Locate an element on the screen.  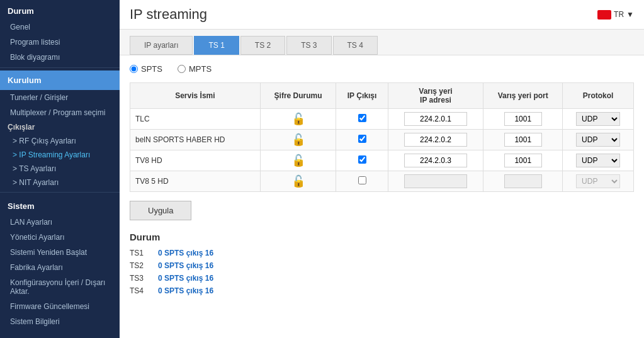
status-row: TS2 0 SPTS çıkış 16 is located at coordinates (381, 266).